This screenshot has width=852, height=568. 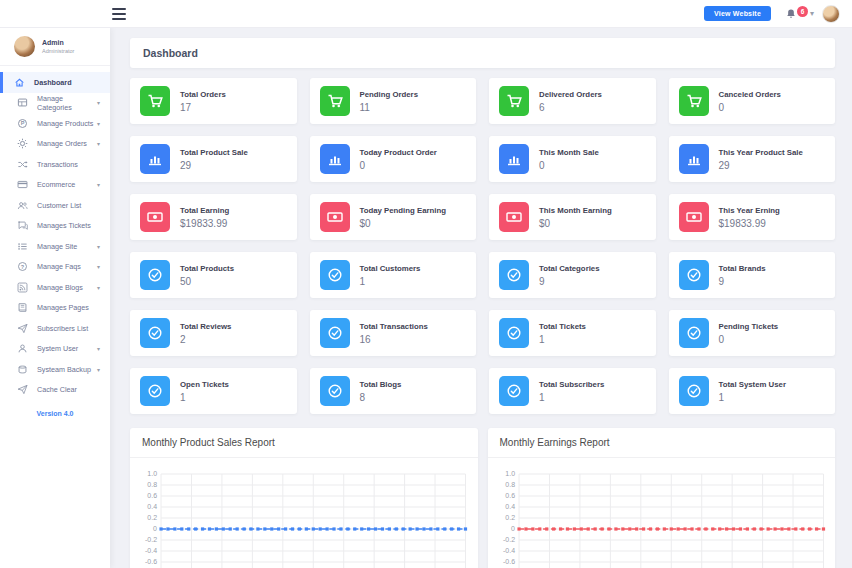 What do you see at coordinates (20, 82) in the screenshot?
I see `home-icon` at bounding box center [20, 82].